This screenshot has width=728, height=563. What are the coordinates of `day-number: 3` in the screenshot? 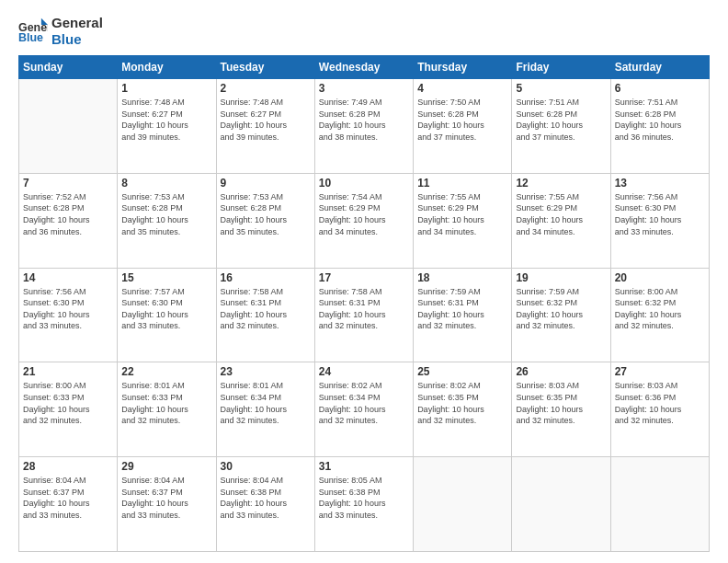 It's located at (364, 88).